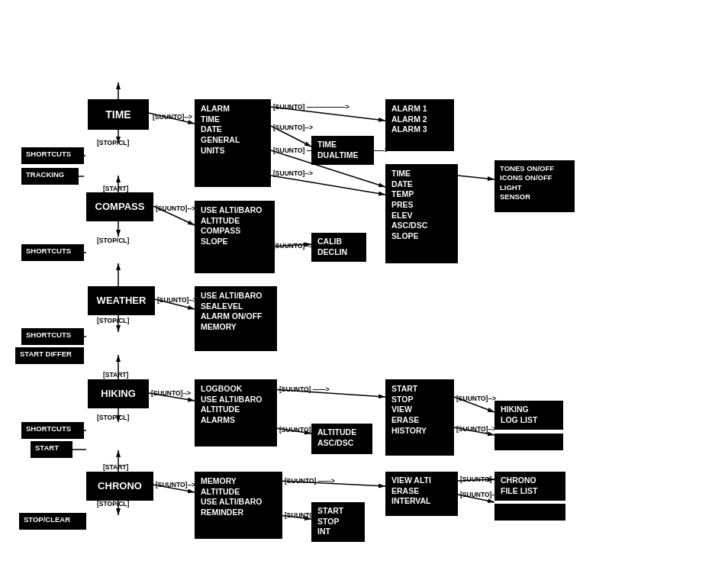 The width and height of the screenshot is (728, 577). What do you see at coordinates (113, 143) in the screenshot?
I see `label-stopcl1: [STOP/CL]` at bounding box center [113, 143].